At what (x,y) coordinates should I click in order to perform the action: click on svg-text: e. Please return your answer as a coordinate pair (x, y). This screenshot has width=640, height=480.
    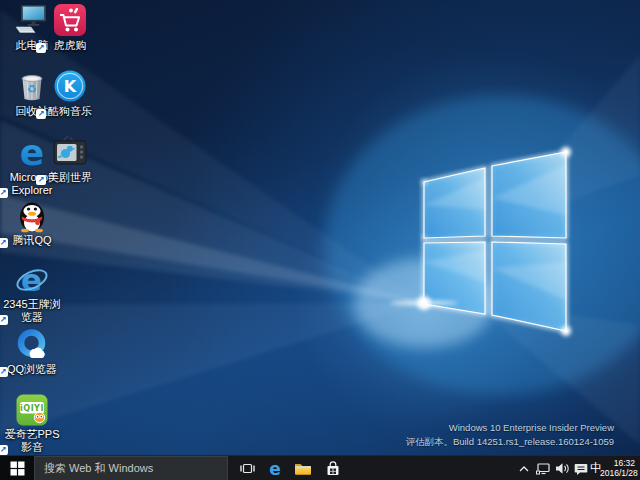
    Looking at the image, I should click on (32, 280).